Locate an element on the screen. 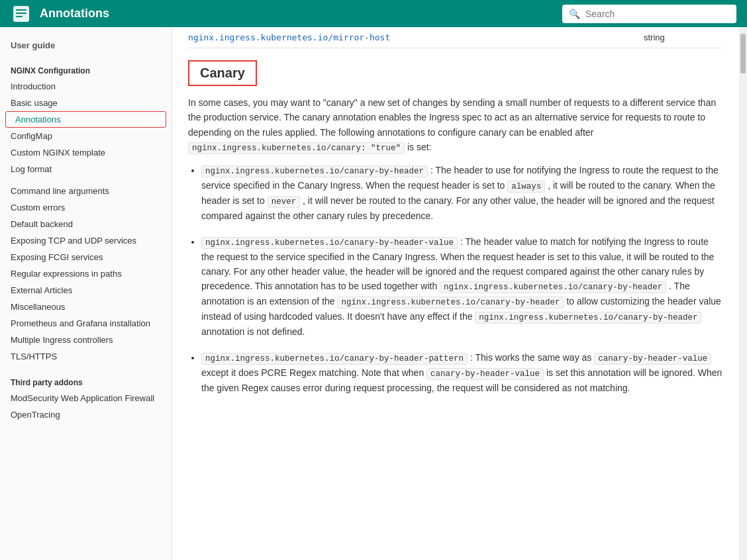 Image resolution: width=747 pixels, height=560 pixels. sidebar-item-regular-expressions: Regular expressions in paths is located at coordinates (86, 274).